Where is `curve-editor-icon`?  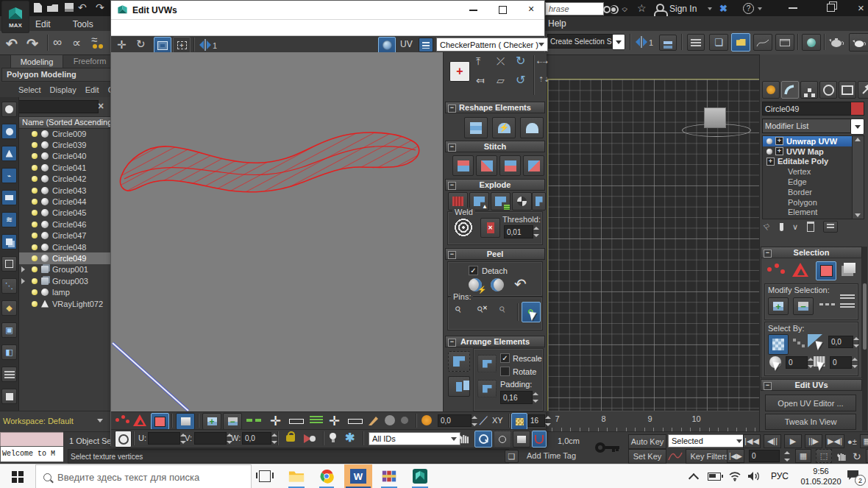
curve-editor-icon is located at coordinates (763, 43).